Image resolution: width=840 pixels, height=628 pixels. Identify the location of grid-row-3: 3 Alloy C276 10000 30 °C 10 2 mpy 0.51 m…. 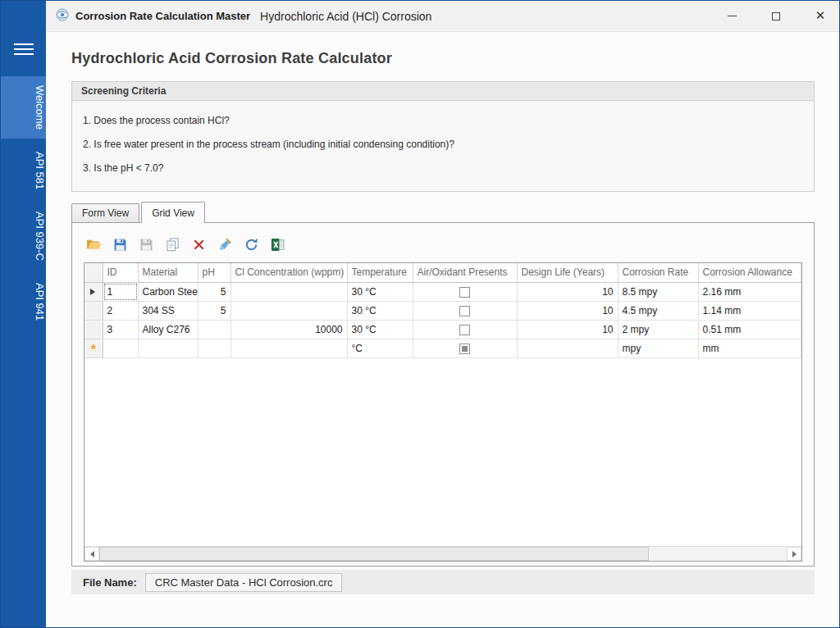
(443, 330).